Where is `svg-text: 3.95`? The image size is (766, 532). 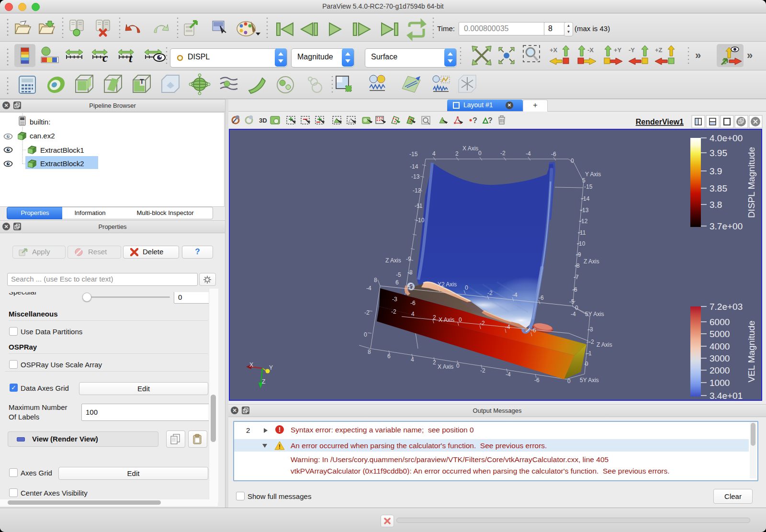 svg-text: 3.95 is located at coordinates (718, 153).